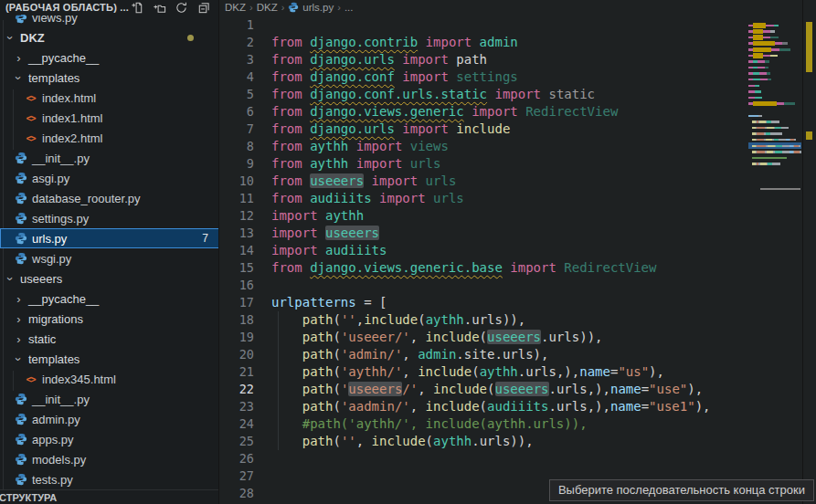 This screenshot has width=816, height=504. I want to click on tree-item-pycache-folder: › __pycache__, so click(110, 58).